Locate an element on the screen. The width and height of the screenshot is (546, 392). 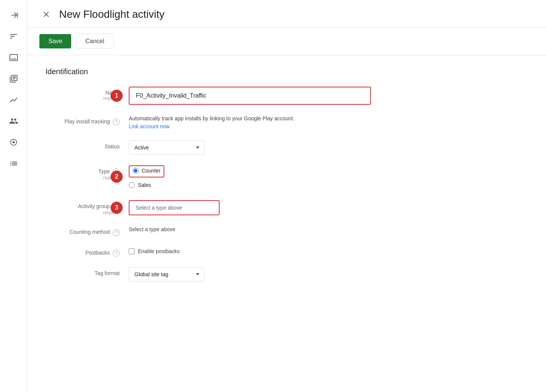
type-counter-highlight: Counter is located at coordinates (147, 171).